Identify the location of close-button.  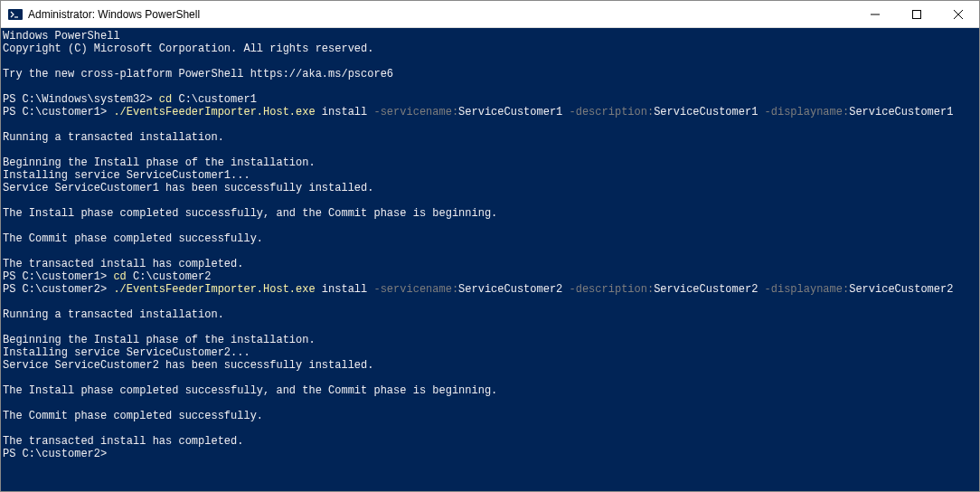
(958, 14).